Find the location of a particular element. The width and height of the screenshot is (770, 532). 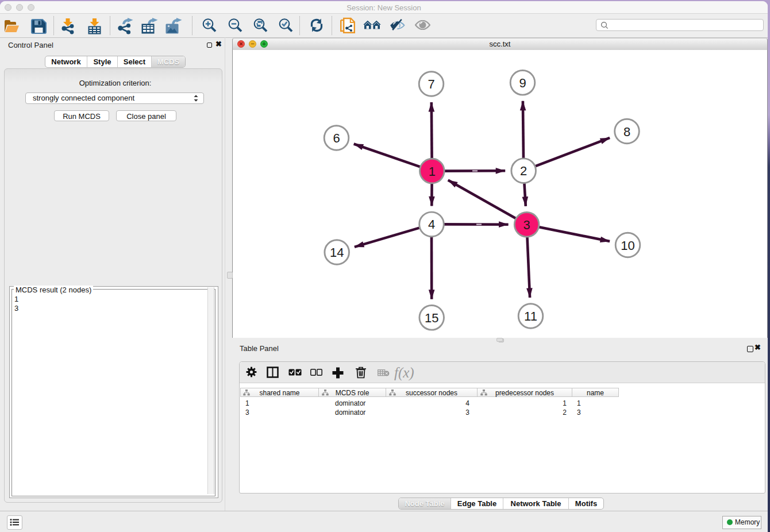

svg-text: 7 is located at coordinates (431, 84).